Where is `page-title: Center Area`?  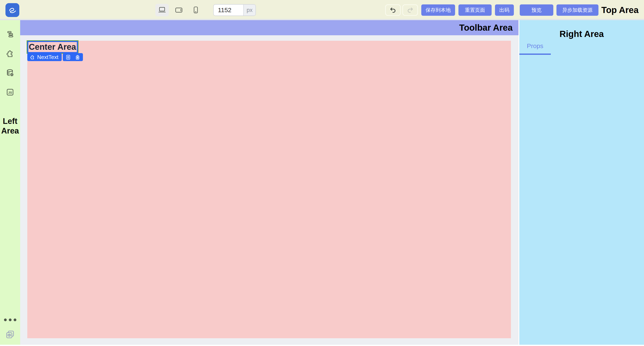
page-title: Center Area is located at coordinates (52, 47).